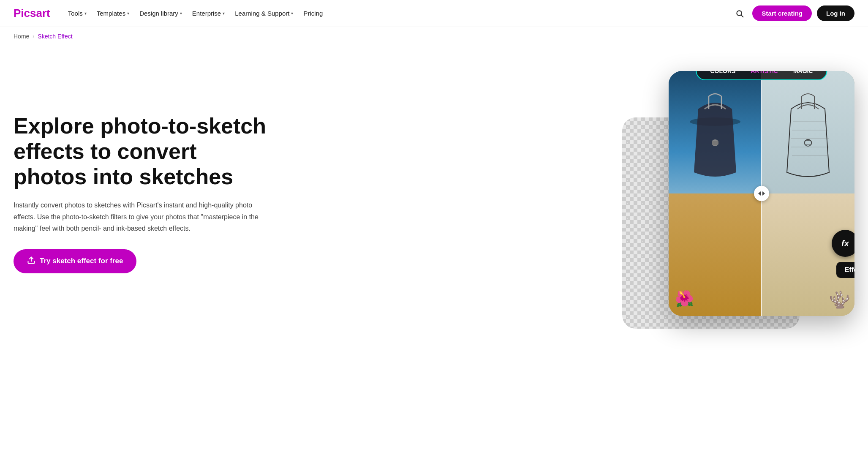  What do you see at coordinates (209, 14) in the screenshot?
I see `nav-link-enterprise: Enterprise ▾` at bounding box center [209, 14].